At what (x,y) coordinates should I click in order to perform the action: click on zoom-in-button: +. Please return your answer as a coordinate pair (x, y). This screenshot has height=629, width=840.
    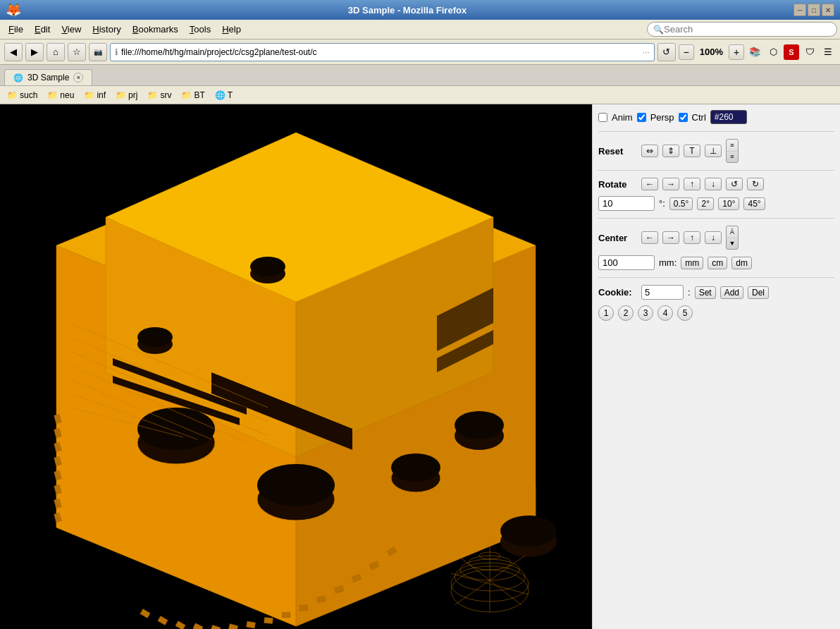
    Looking at the image, I should click on (736, 52).